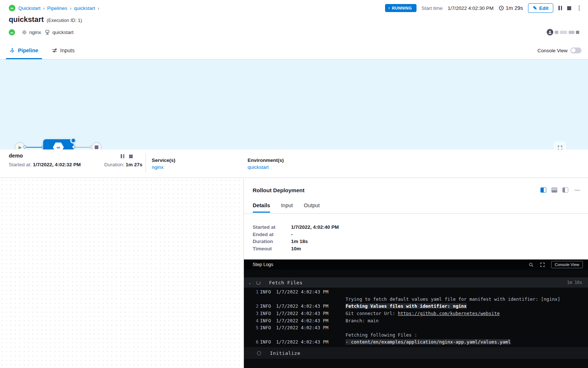 The height and width of the screenshot is (368, 588). I want to click on log-line: 5INFO1/7/2022 4:02:43 PM, so click(416, 328).